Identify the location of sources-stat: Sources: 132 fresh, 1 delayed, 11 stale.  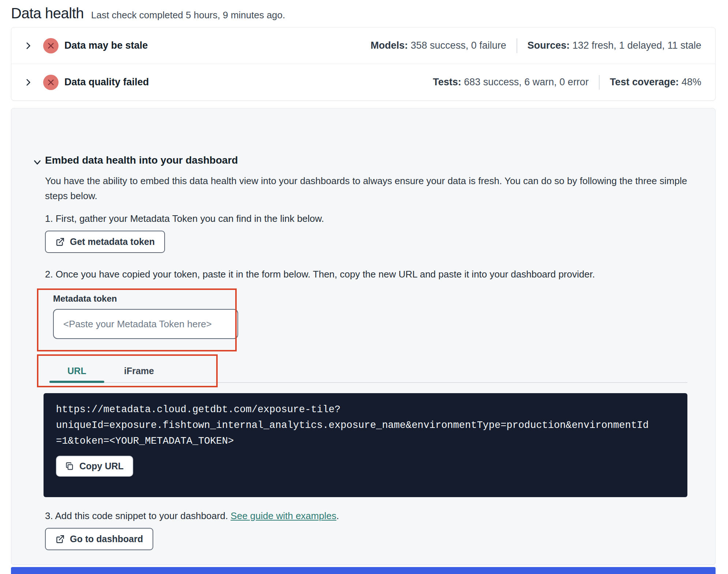
(615, 45).